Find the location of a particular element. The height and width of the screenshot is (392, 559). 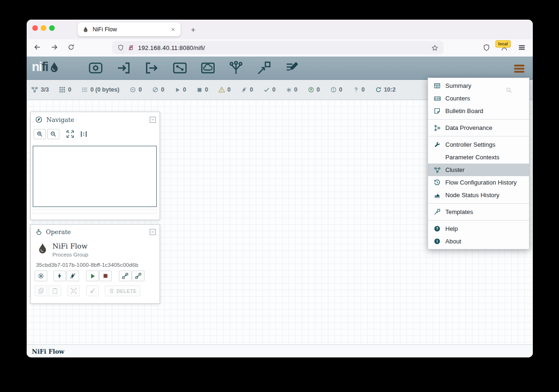

stop-button is located at coordinates (106, 276).